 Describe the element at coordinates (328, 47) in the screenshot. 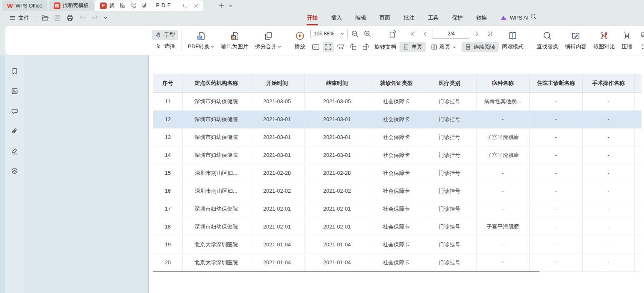

I see `fit-page-button` at that location.